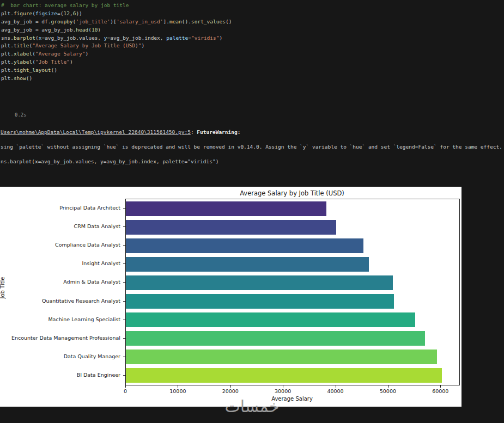 The width and height of the screenshot is (504, 423). I want to click on path-colon: :, so click(194, 132).